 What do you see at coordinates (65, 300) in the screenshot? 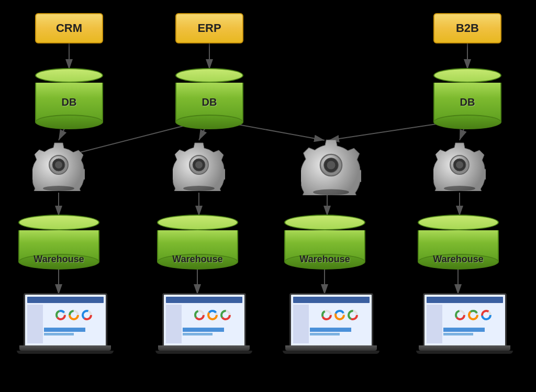
I see `screen-topbar` at bounding box center [65, 300].